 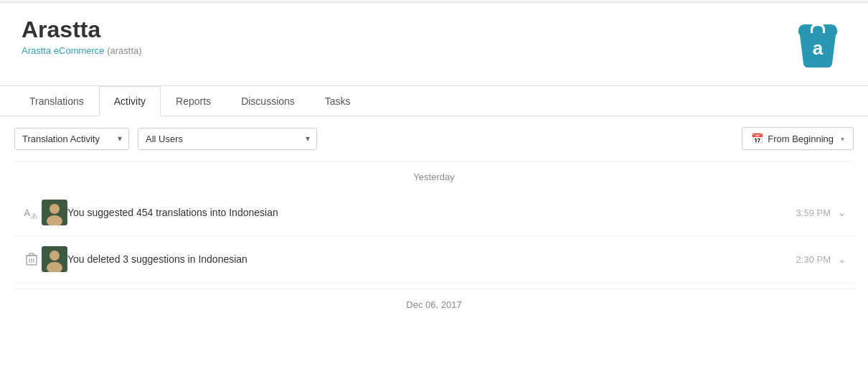 What do you see at coordinates (32, 259) in the screenshot?
I see `activity-icon-trash` at bounding box center [32, 259].